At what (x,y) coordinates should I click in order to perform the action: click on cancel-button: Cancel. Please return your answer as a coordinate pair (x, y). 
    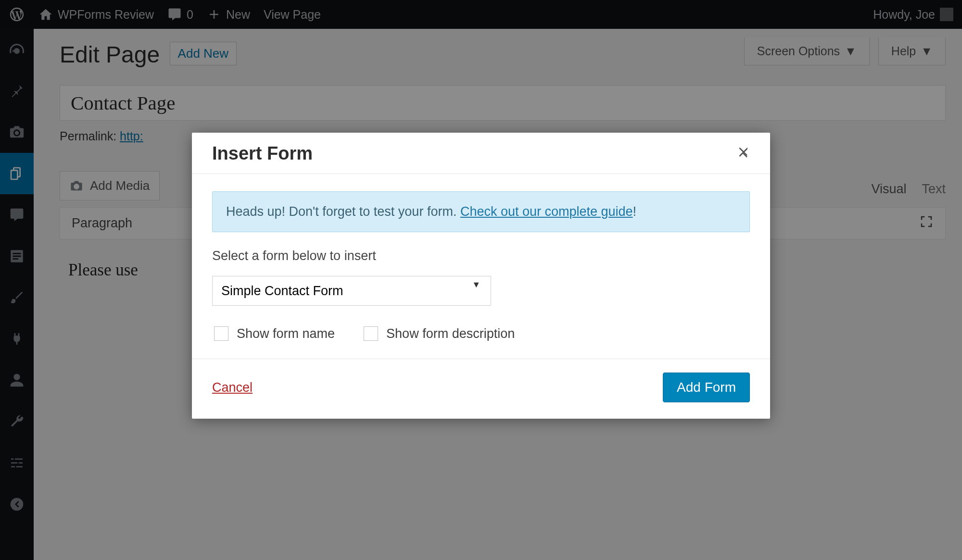
    Looking at the image, I should click on (232, 387).